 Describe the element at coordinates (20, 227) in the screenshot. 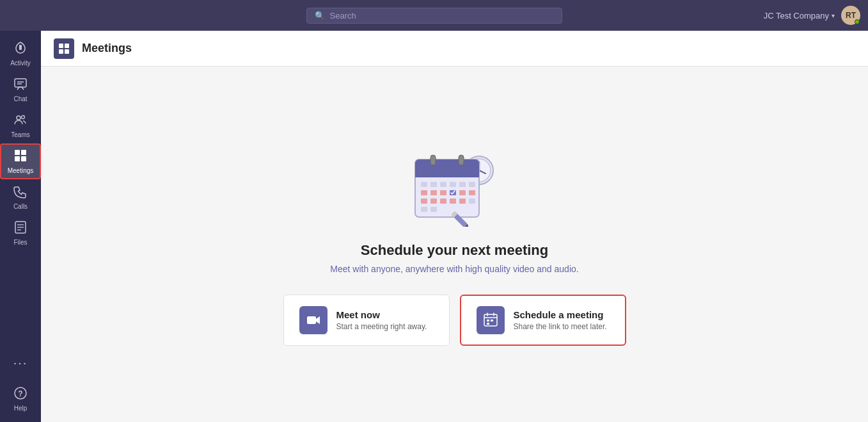

I see `sidebar: Activity Chat` at that location.